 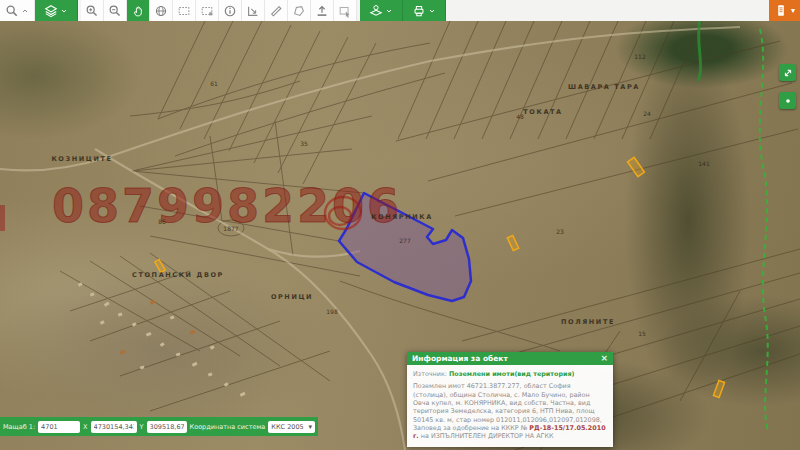 What do you see at coordinates (92, 10) in the screenshot?
I see `zoom-in-button` at bounding box center [92, 10].